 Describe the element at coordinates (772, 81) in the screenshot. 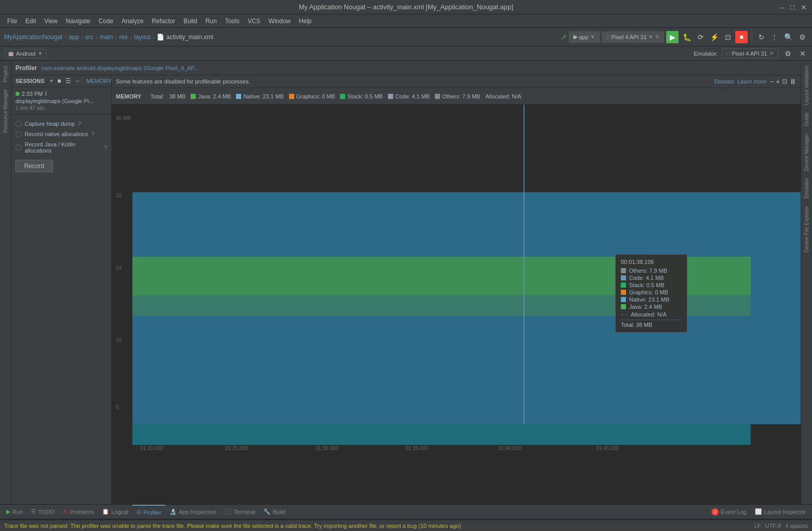

I see `zoom-out-btn: −` at that location.